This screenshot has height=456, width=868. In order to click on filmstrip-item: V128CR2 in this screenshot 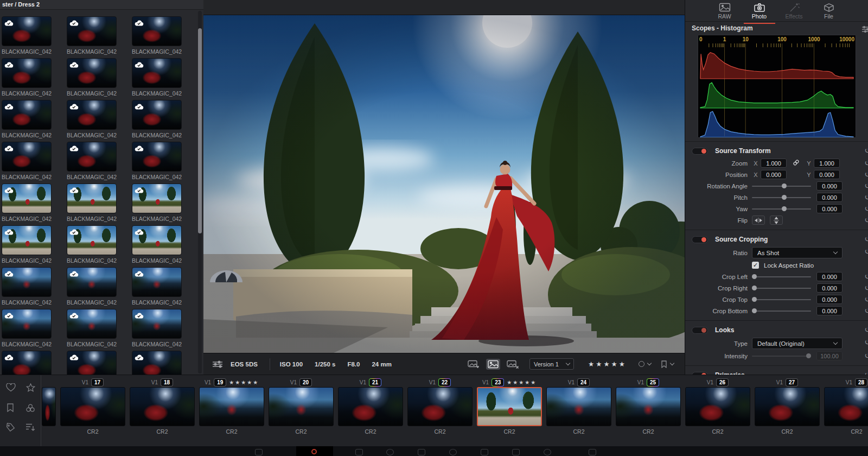, I will do `click(846, 411)`.